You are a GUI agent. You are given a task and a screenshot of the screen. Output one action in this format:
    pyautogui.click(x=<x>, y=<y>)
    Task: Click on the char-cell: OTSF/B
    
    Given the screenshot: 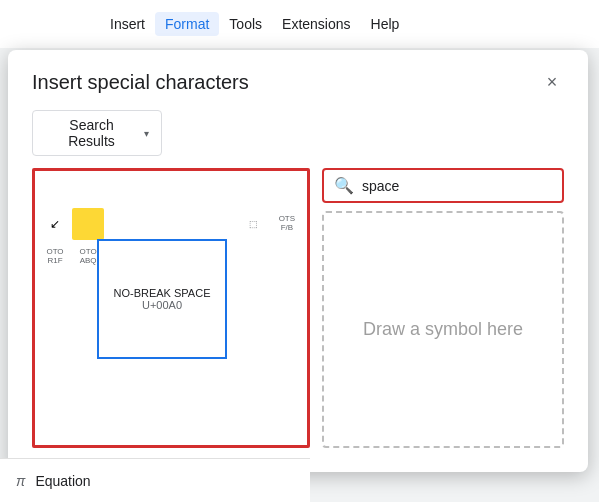 What is the action you would take?
    pyautogui.click(x=287, y=224)
    